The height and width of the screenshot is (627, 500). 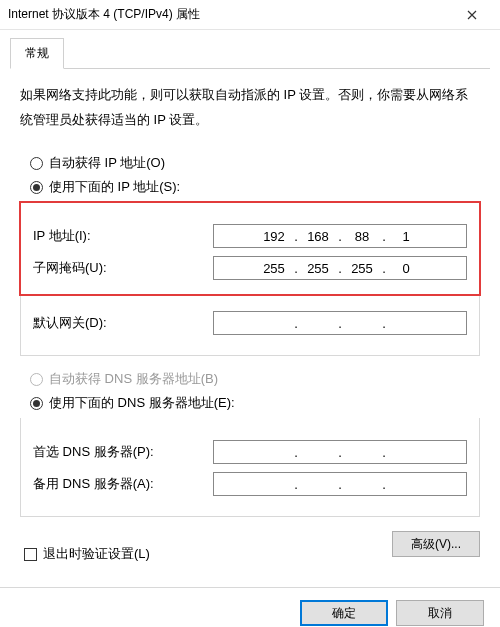 What do you see at coordinates (472, 15) in the screenshot?
I see `close-button` at bounding box center [472, 15].